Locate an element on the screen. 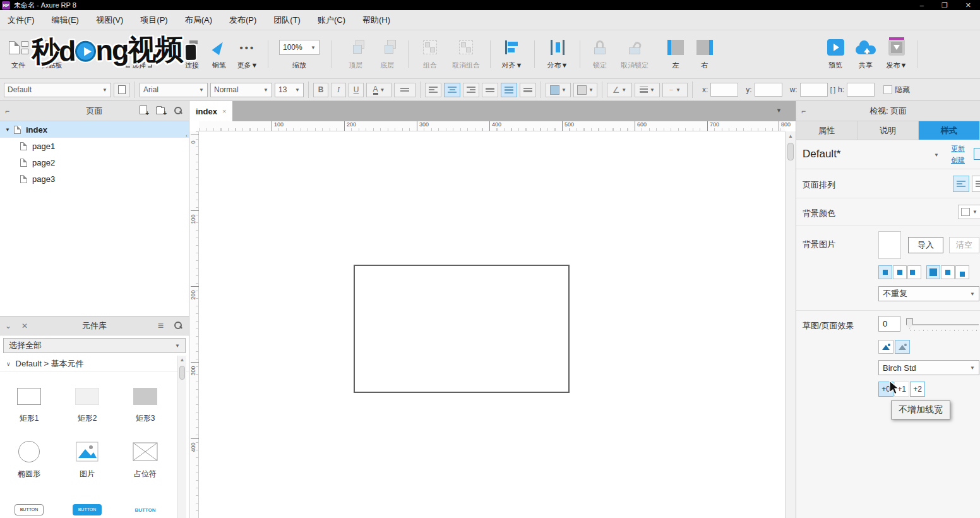  page-tree-item-page2: page2 is located at coordinates (95, 162).